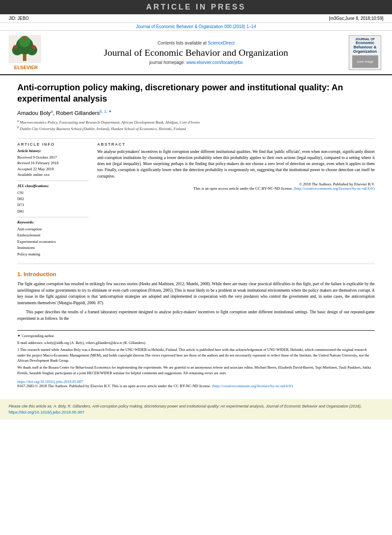 The image size is (392, 535). I want to click on keyword-2: Embezzlement, so click(53, 235).